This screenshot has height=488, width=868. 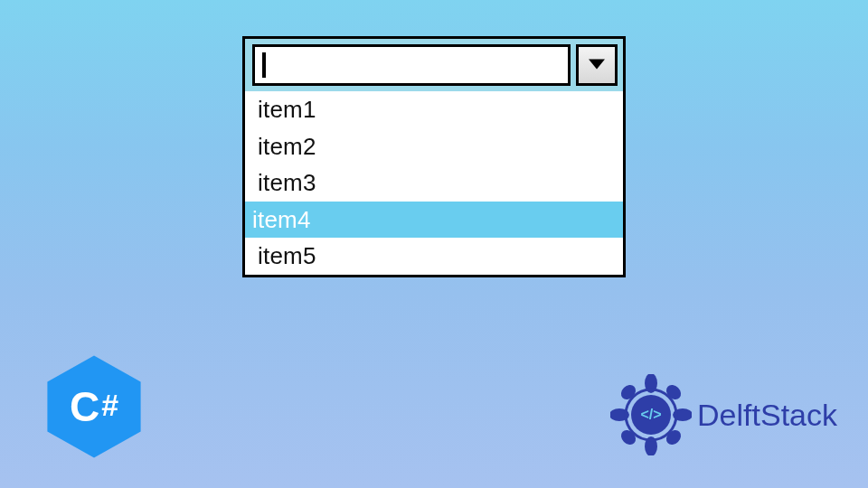 I want to click on delftstack-emblem: </>, so click(x=651, y=415).